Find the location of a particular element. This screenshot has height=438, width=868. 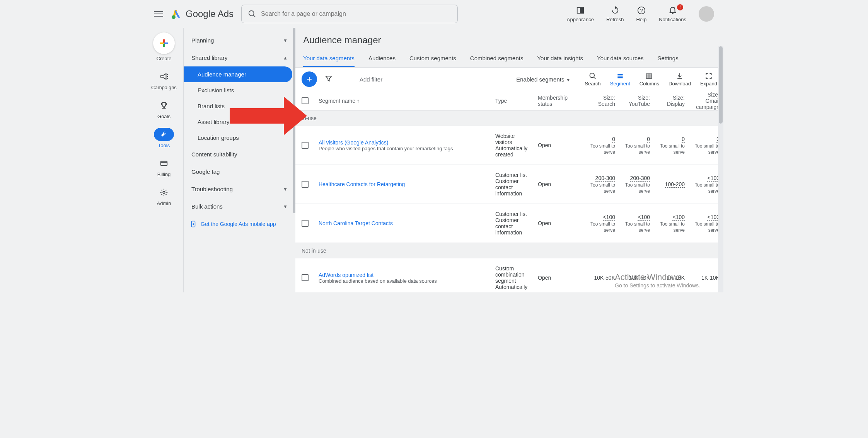

col-label: Segment name is located at coordinates (337, 101).